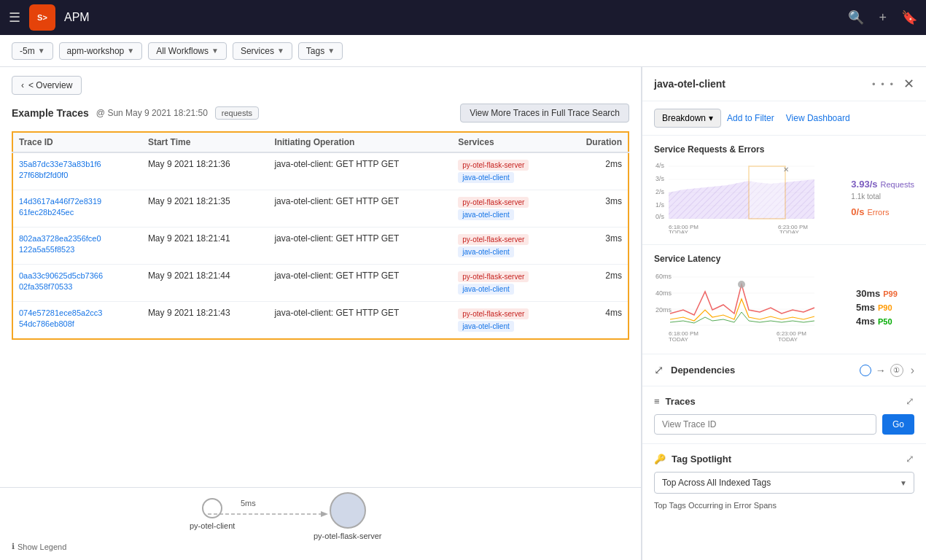 This screenshot has height=560, width=926. I want to click on bookmark-icon: 🔖, so click(909, 18).